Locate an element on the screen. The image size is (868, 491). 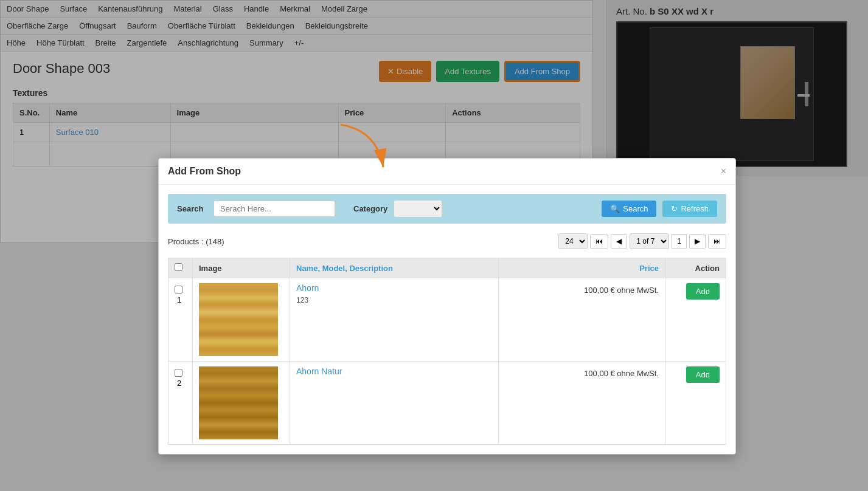
search-bar: Search Category 🔍 Search ↻ Refresh is located at coordinates (447, 209).